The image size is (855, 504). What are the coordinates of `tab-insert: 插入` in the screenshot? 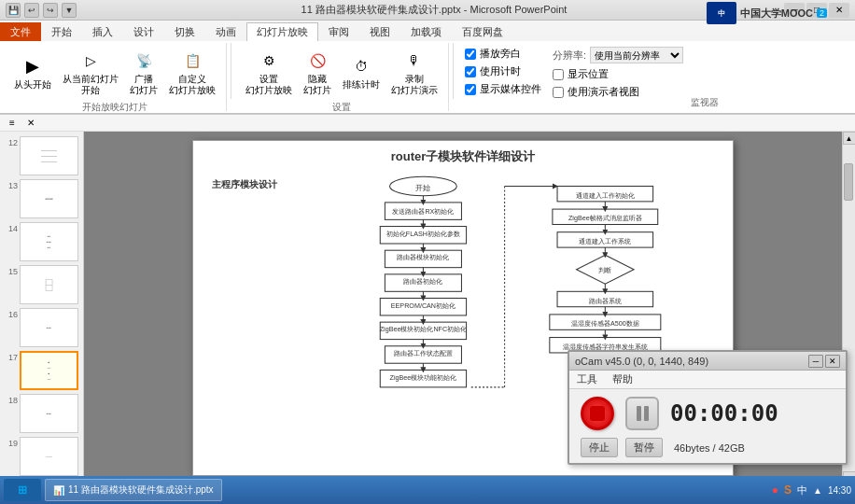 It's located at (103, 32).